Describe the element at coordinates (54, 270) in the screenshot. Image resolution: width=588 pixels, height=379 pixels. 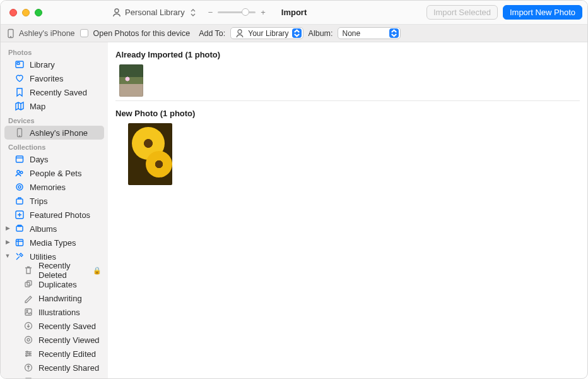
I see `sidebar-item-recently-deleted: Recently Deleted 🔒` at that location.